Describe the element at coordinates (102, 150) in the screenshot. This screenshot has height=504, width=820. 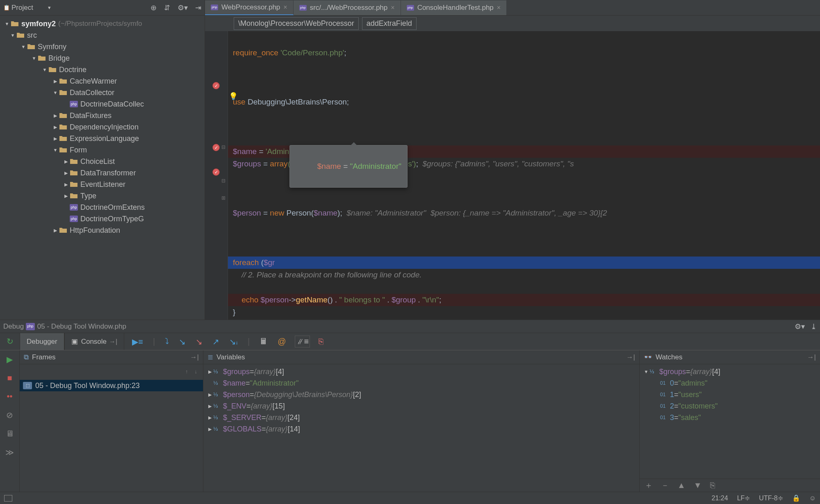
I see `tree-item: Form` at that location.